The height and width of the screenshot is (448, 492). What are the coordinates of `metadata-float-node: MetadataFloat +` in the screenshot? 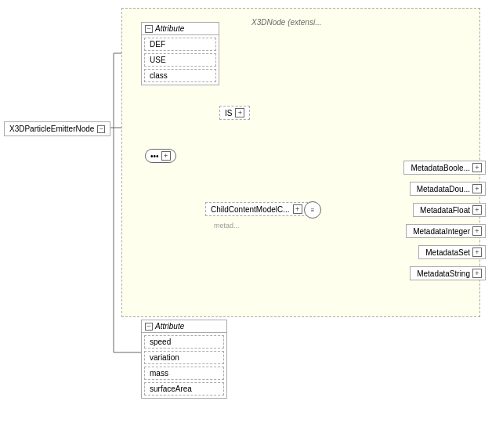 It's located at (450, 210).